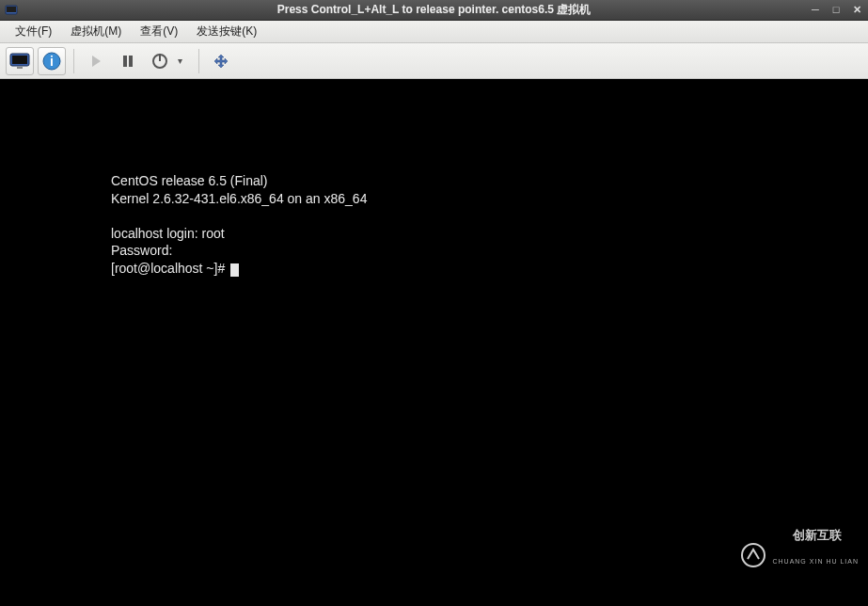 Image resolution: width=868 pixels, height=606 pixels. What do you see at coordinates (799, 555) in the screenshot?
I see `watermark: 创新互联 CHUANG XIN HU LIAN` at bounding box center [799, 555].